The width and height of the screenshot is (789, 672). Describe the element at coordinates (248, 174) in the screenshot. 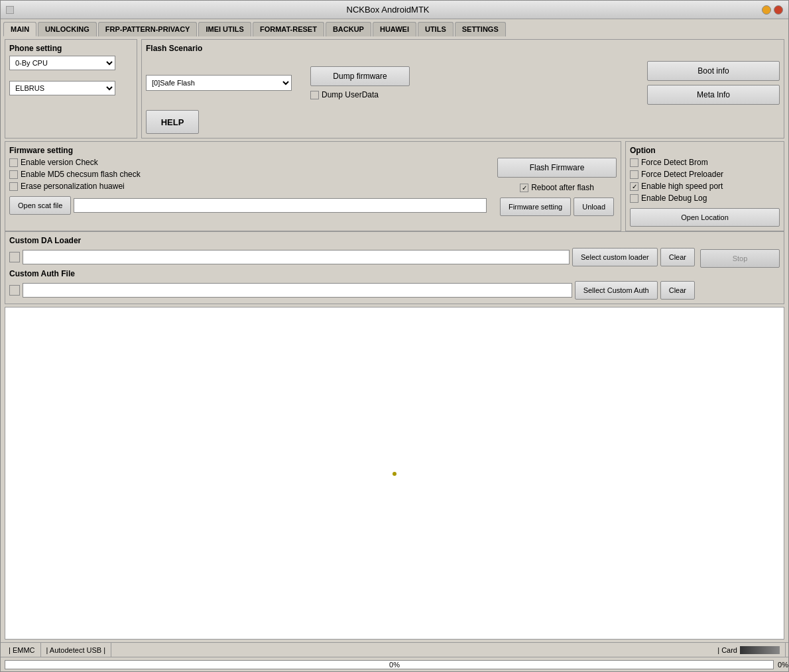

I see `enable-md5-row: Enable MD5 checsum flash check` at that location.